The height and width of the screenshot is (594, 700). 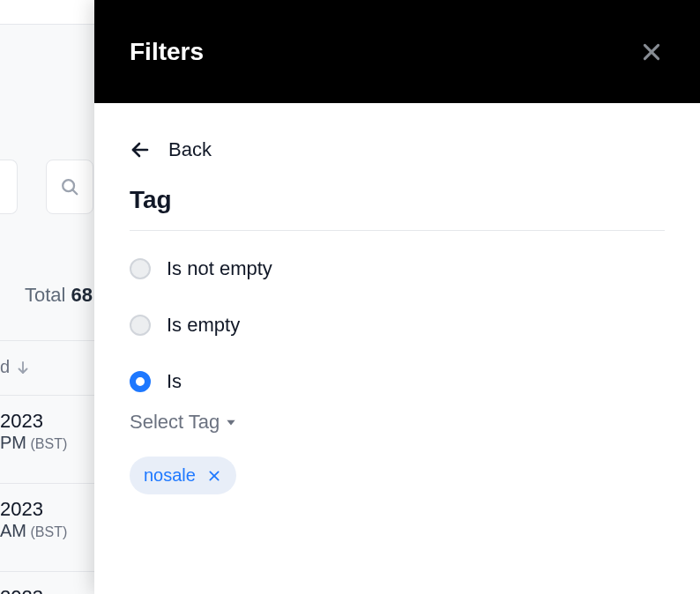 I want to click on select-tag-dropdown: Select Tag, so click(x=397, y=422).